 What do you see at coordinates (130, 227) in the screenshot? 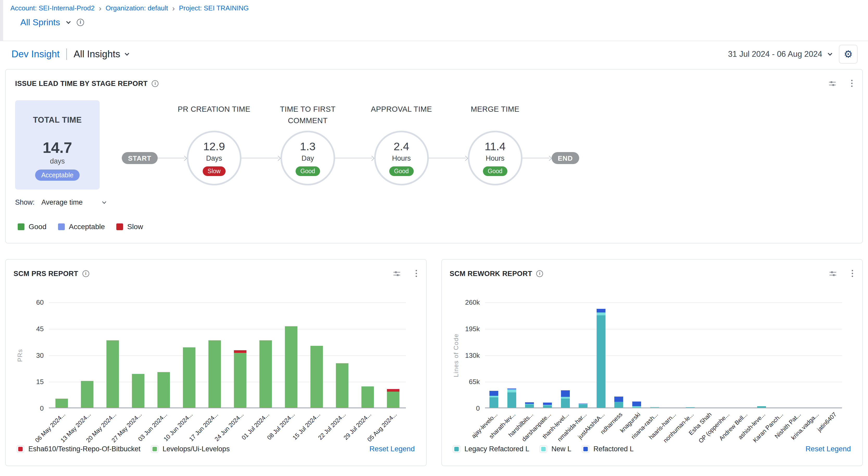
I see `legend-item: Slow` at bounding box center [130, 227].